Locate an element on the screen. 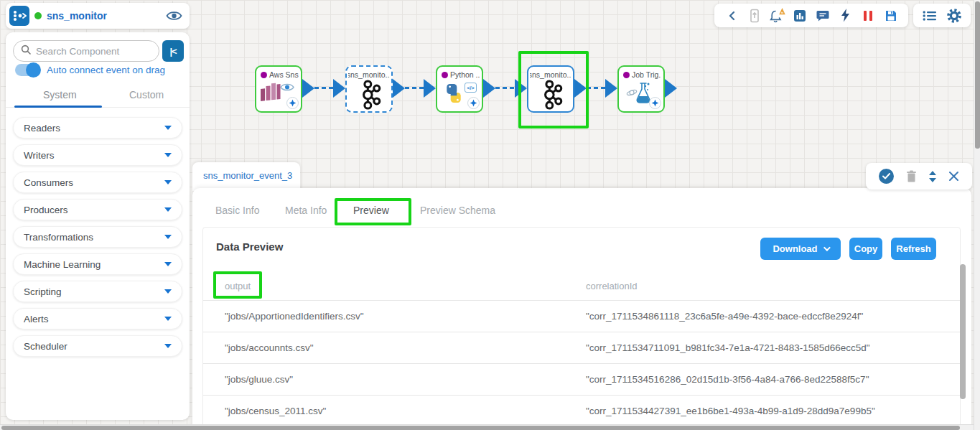  view-pipeline-eye-icon is located at coordinates (174, 16).